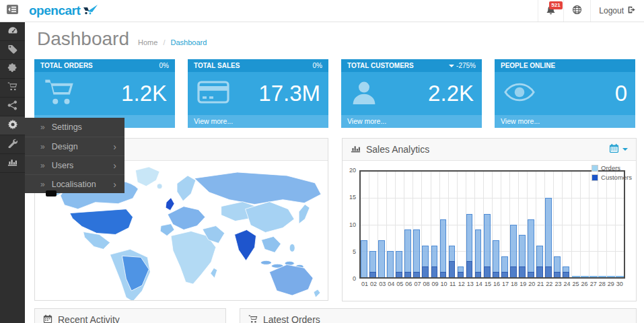 The height and width of the screenshot is (323, 644). Describe the element at coordinates (144, 94) in the screenshot. I see `tile-value: 1.2K` at that location.